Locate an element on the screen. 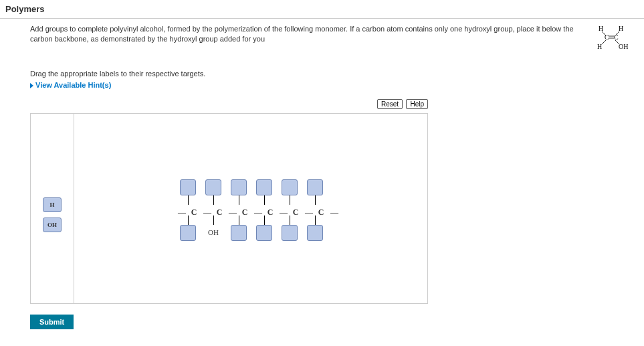  drag-instruction: Drag the appropriate labels to their res… is located at coordinates (334, 74).